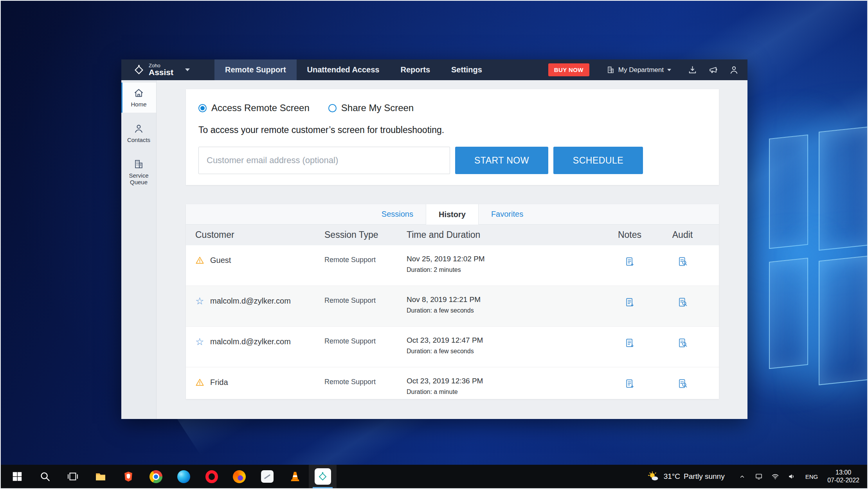  What do you see at coordinates (639, 70) in the screenshot?
I see `department-selector: My Department` at bounding box center [639, 70].